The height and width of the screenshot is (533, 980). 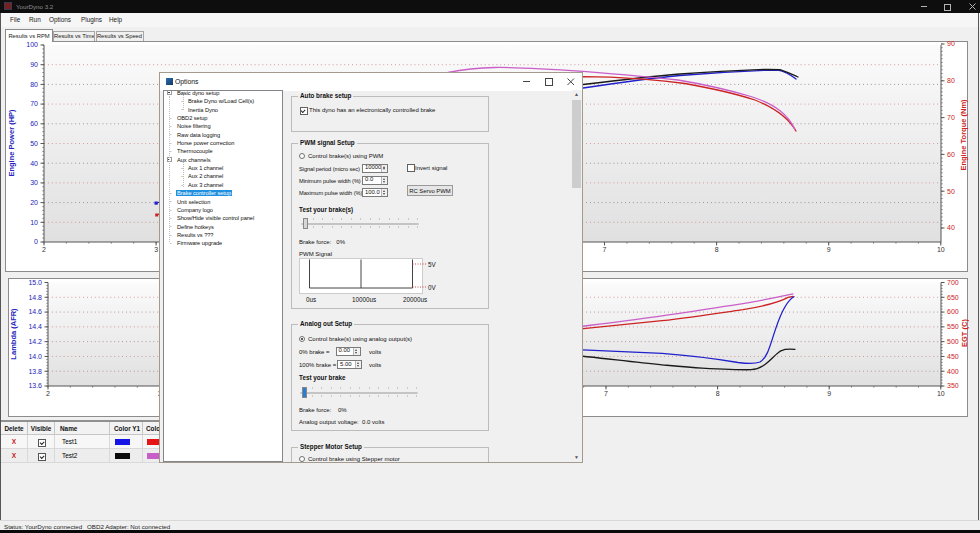 I want to click on svg-text: 20, so click(x=34, y=202).